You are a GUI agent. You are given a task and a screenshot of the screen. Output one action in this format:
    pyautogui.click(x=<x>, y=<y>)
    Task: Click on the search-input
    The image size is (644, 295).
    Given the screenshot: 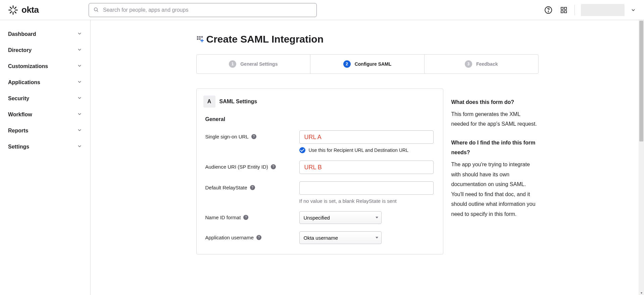 What is the action you would take?
    pyautogui.click(x=203, y=10)
    